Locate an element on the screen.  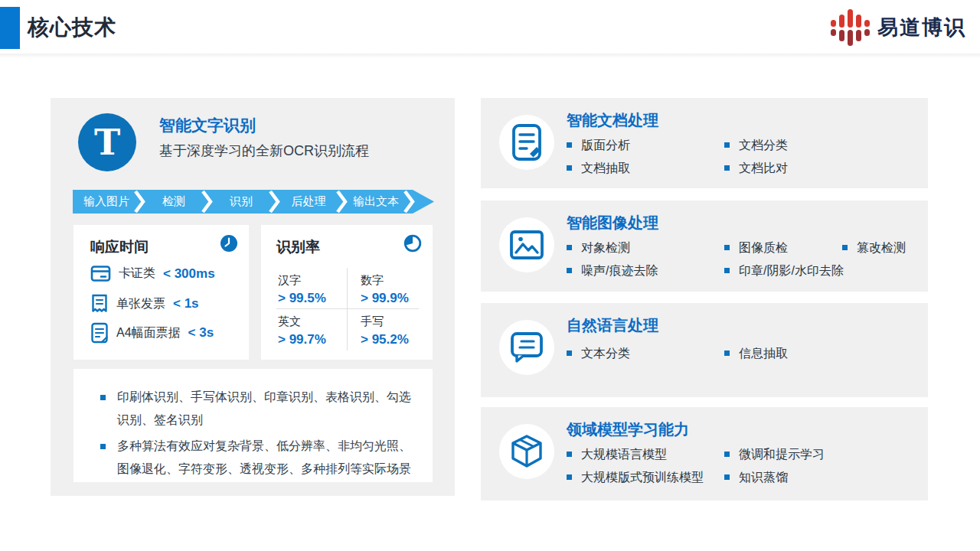
feature-item: 文档抽取 is located at coordinates (599, 168).